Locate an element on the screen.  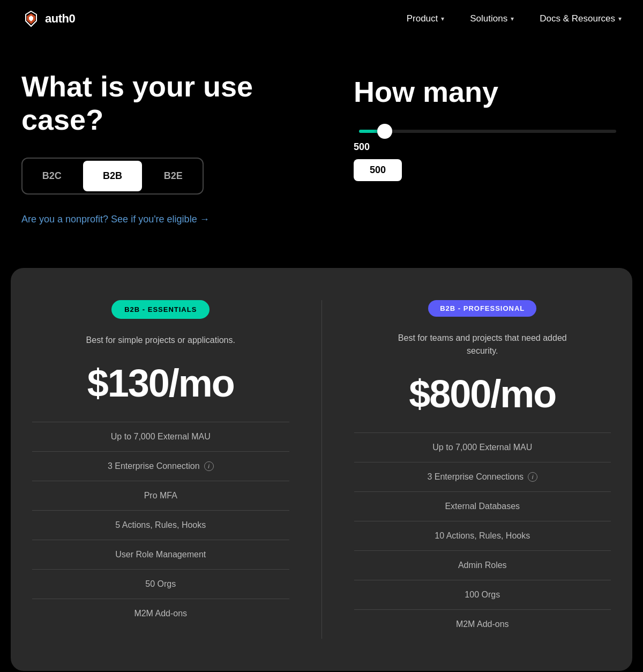
slider-thumb is located at coordinates (385, 131).